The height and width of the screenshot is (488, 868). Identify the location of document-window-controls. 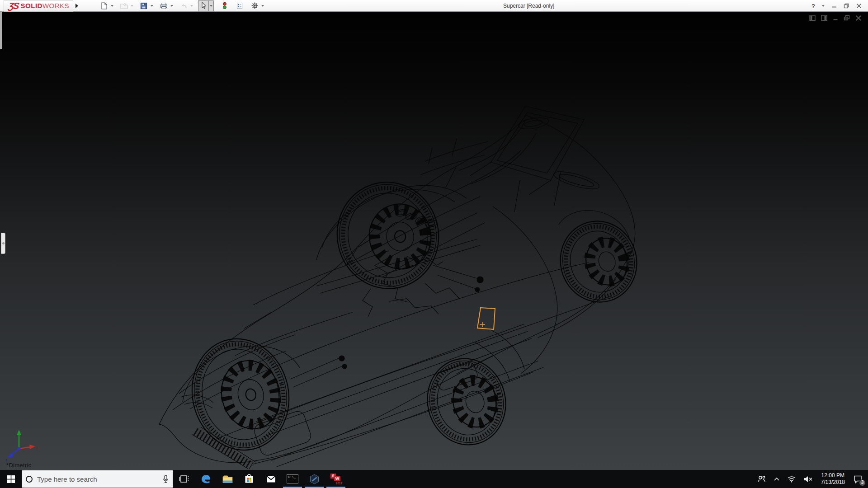
(835, 18).